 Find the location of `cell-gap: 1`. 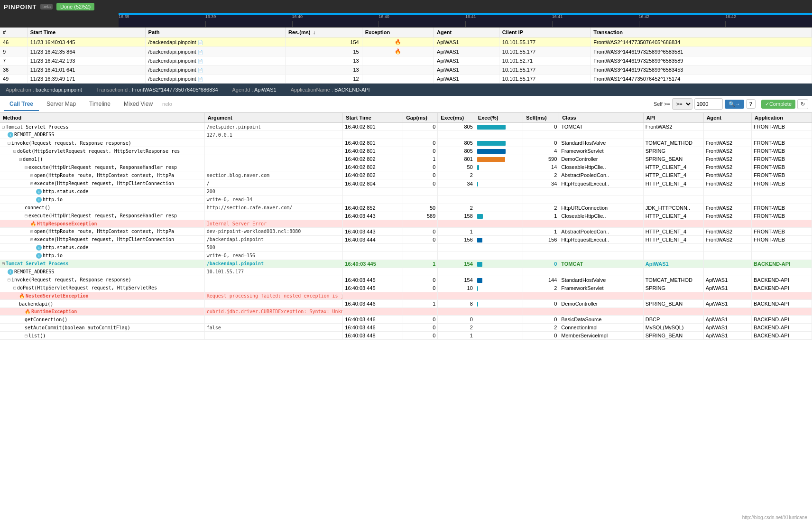

cell-gap: 1 is located at coordinates (420, 264).